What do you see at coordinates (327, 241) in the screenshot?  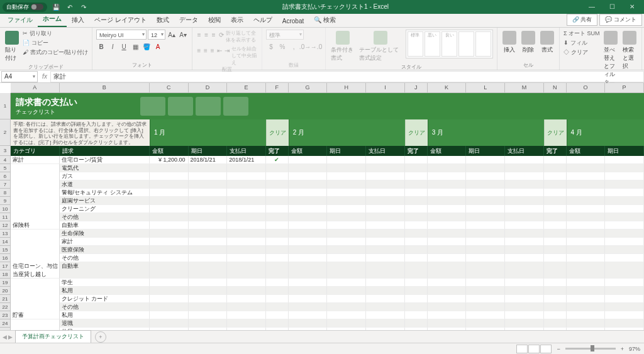 I see `table-row: 家計` at bounding box center [327, 241].